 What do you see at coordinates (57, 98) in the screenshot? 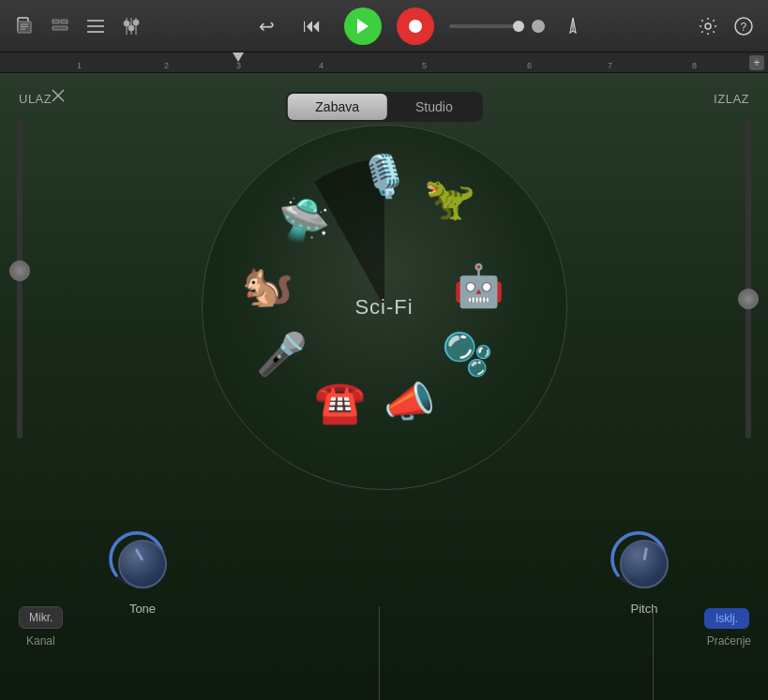
I see `mic-icon` at bounding box center [57, 98].